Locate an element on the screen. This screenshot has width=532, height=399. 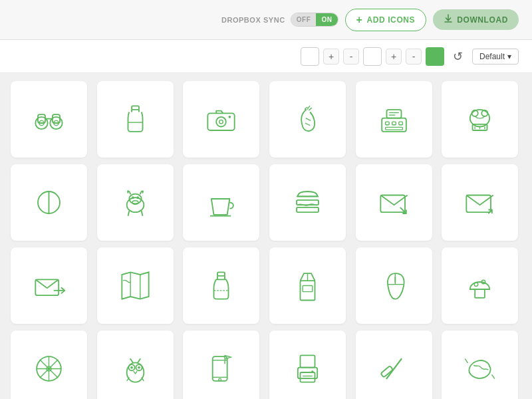
toggle-switch: OFF ON is located at coordinates (315, 20).